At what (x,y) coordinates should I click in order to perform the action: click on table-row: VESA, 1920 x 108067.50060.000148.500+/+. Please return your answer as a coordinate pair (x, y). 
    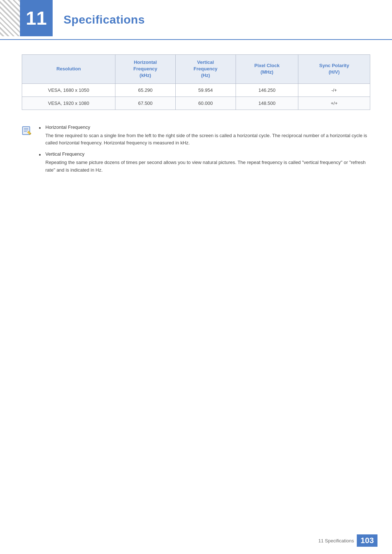
    Looking at the image, I should click on (196, 103).